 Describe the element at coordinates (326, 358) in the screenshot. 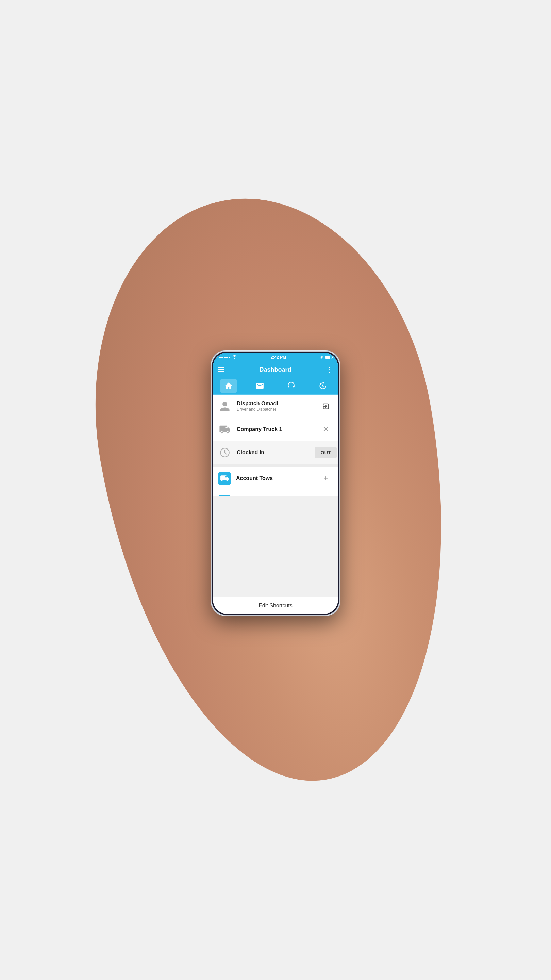

I see `status-right: ✷` at that location.